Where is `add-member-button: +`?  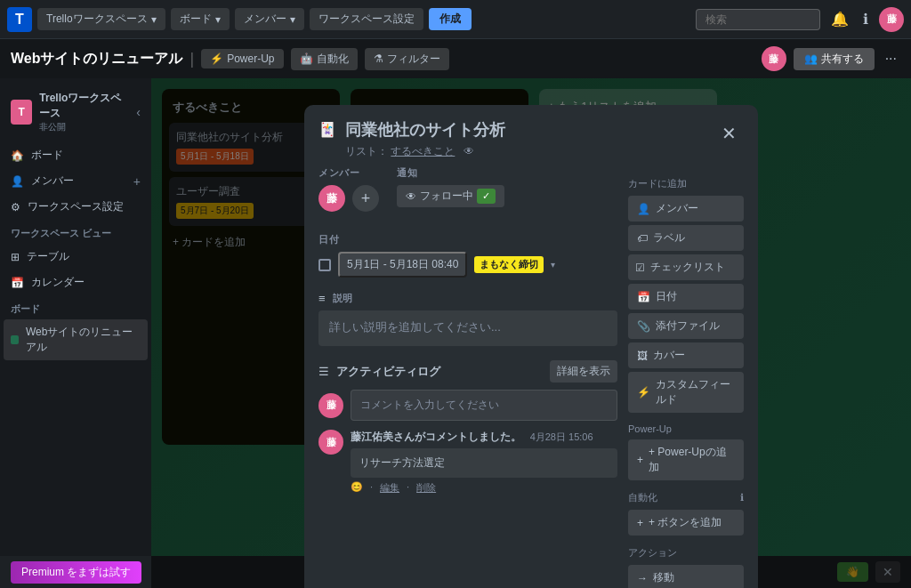
add-member-button: + is located at coordinates (366, 198).